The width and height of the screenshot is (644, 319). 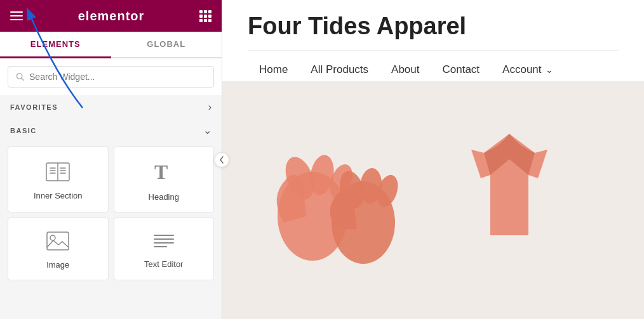 I want to click on site-nav: Home All Products About Contact Account …, so click(x=433, y=66).